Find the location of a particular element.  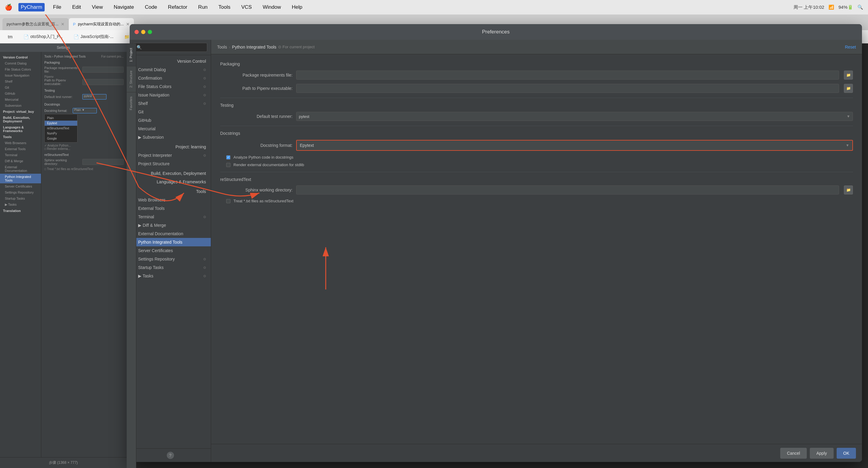

sphinx-dir-input is located at coordinates (567, 190).